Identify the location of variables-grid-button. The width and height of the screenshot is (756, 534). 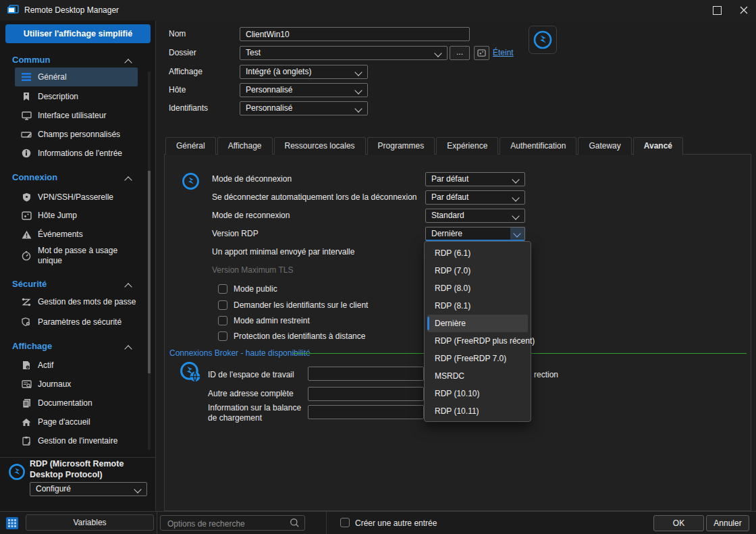
(12, 523).